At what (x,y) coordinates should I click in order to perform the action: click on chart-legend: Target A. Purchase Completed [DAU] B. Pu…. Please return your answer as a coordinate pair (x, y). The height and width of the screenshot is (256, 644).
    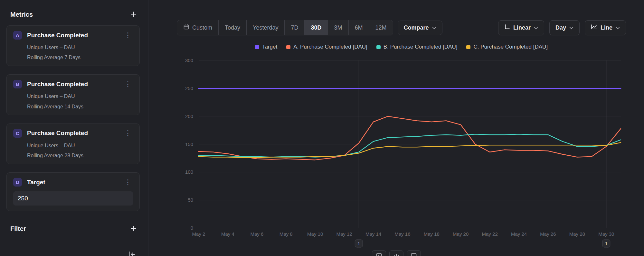
    Looking at the image, I should click on (401, 47).